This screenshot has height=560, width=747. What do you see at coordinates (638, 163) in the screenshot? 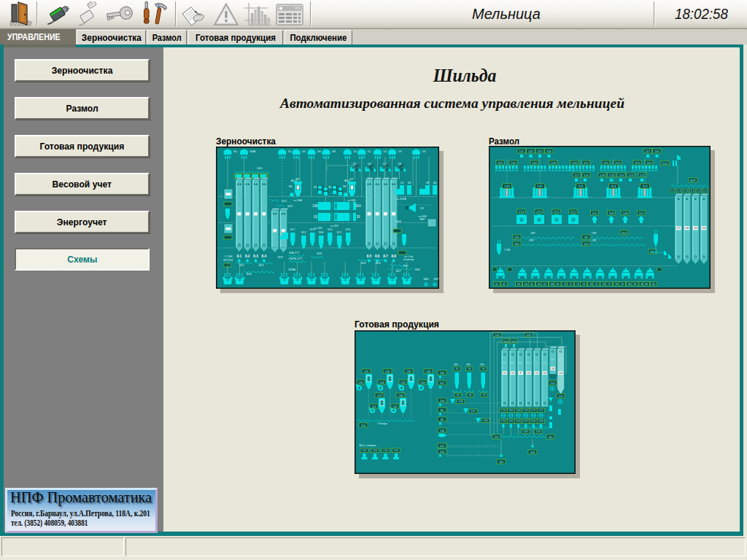
I see `svg-text: 223` at bounding box center [638, 163].